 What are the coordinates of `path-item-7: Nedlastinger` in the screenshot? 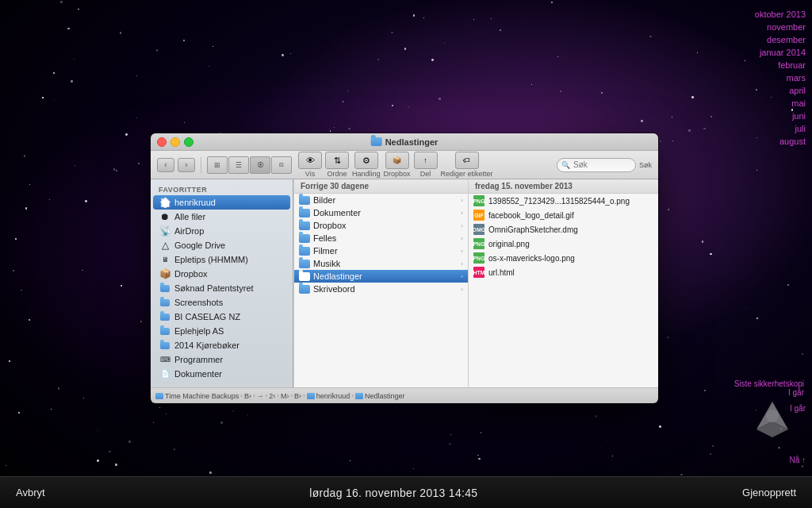 It's located at (381, 396).